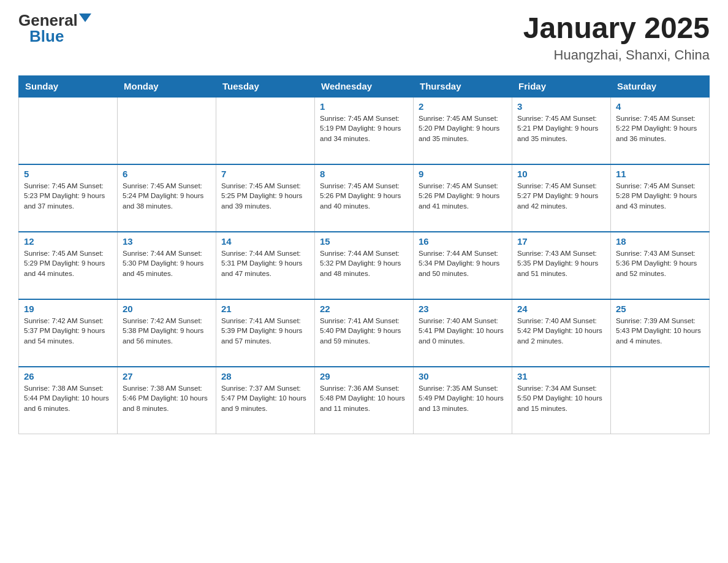  I want to click on day-info: Sunrise: 7:44 AM Sunset: 5:31 PM Dayligh…, so click(265, 264).